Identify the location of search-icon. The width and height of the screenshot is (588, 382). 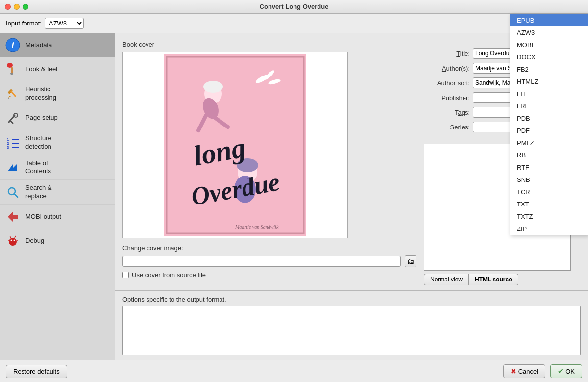
(13, 192).